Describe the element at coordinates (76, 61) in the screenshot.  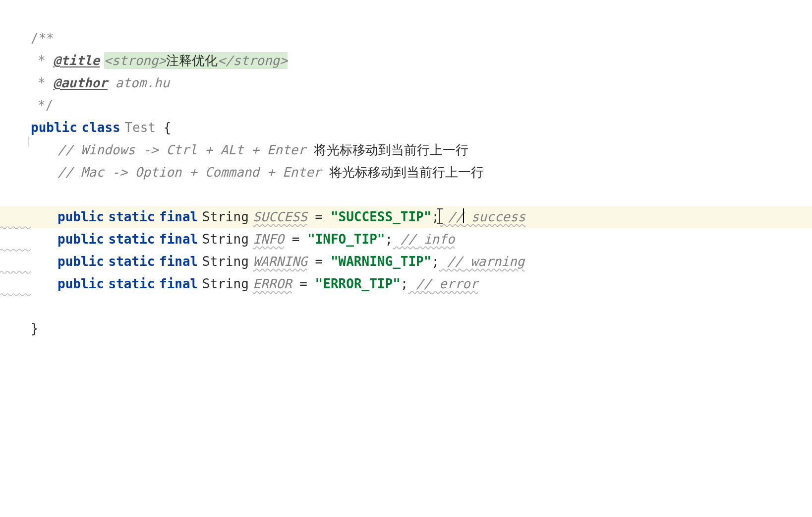
I see `doc-tag-title: @title` at that location.